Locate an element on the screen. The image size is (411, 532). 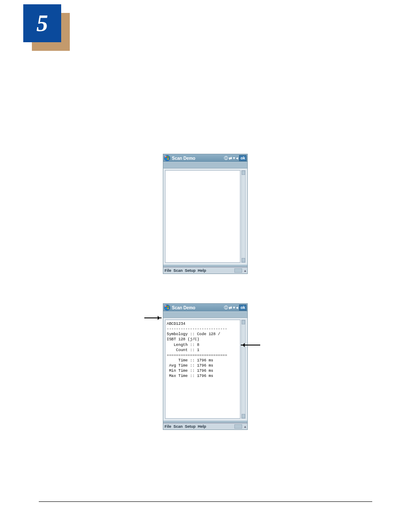
device-screenshot-2: Scan Demo ⓘ ⇄ ▾ ◂ ok ABCD1234 ----------… is located at coordinates (205, 367).